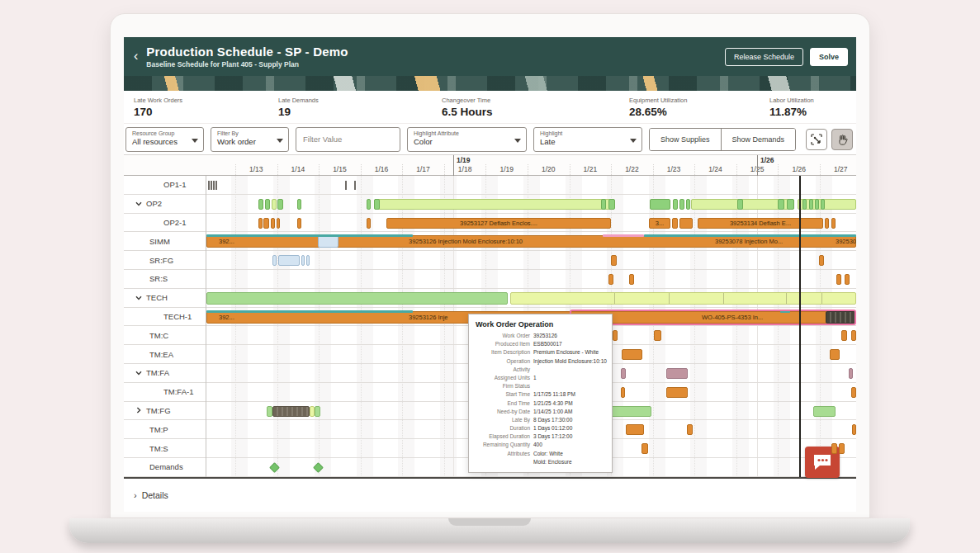  Describe the element at coordinates (165, 335) in the screenshot. I see `row-label-tm:c: TM:C` at that location.